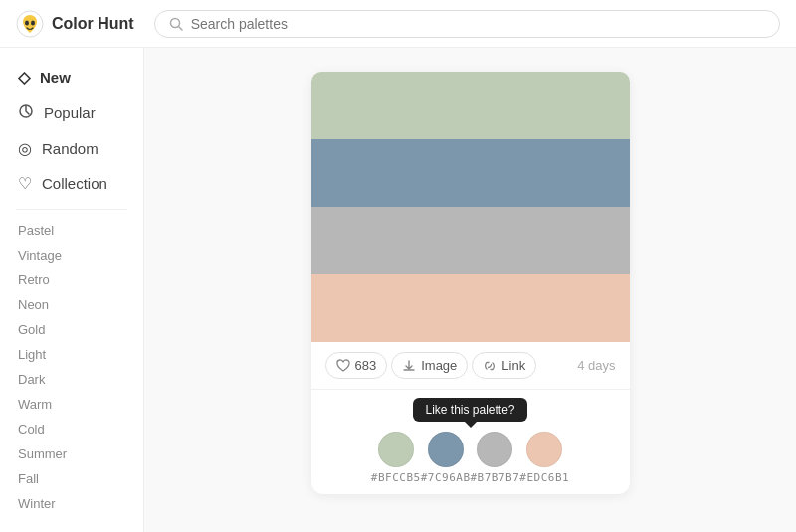 The width and height of the screenshot is (796, 532). What do you see at coordinates (470, 461) in the screenshot?
I see `color-circles: #BFCCB5 #7C96AB #B7B7B7 #EDC6B1` at bounding box center [470, 461].